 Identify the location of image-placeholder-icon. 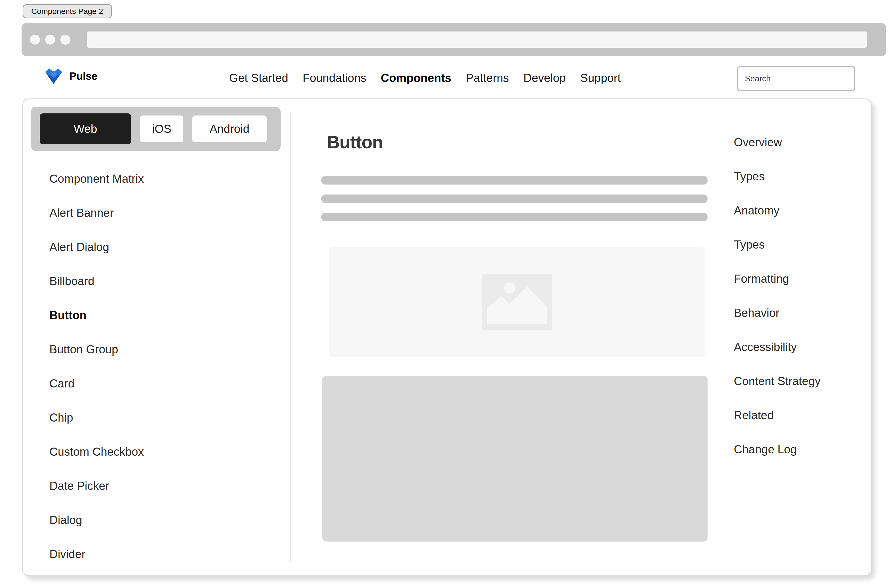
(517, 302).